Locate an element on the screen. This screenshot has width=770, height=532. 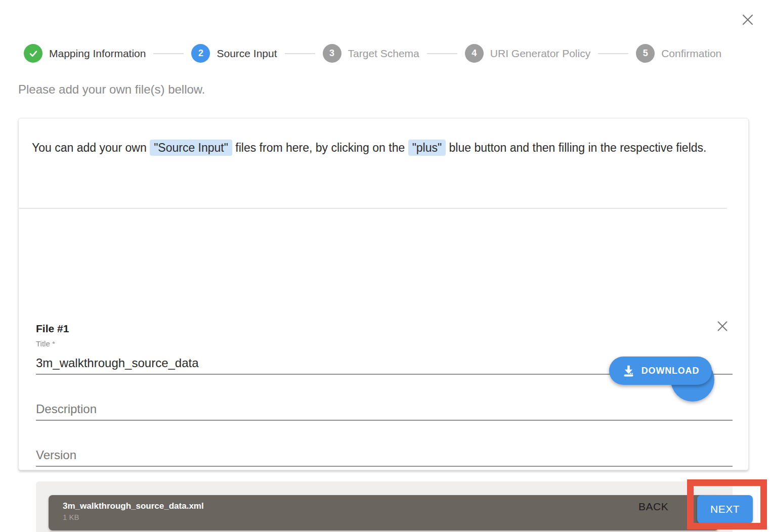
step-3-label: Target Schema is located at coordinates (383, 54).